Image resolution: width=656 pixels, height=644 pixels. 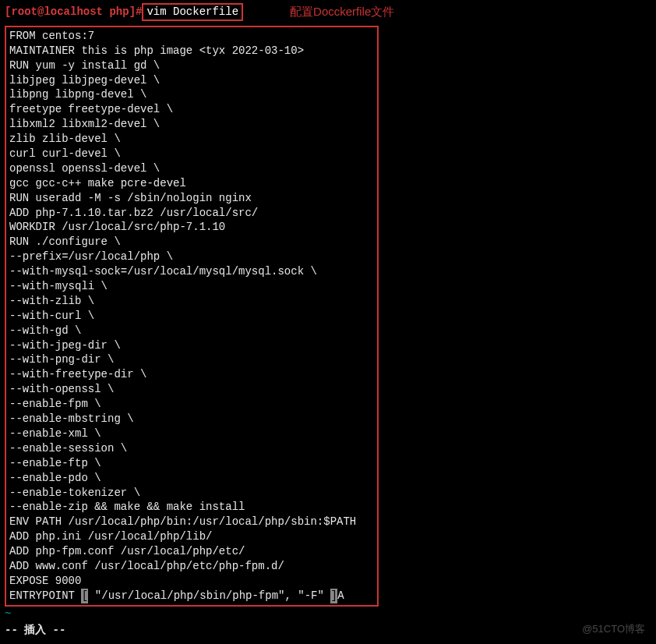 What do you see at coordinates (192, 242) in the screenshot?
I see `file-line: RUN ./configure \` at bounding box center [192, 242].